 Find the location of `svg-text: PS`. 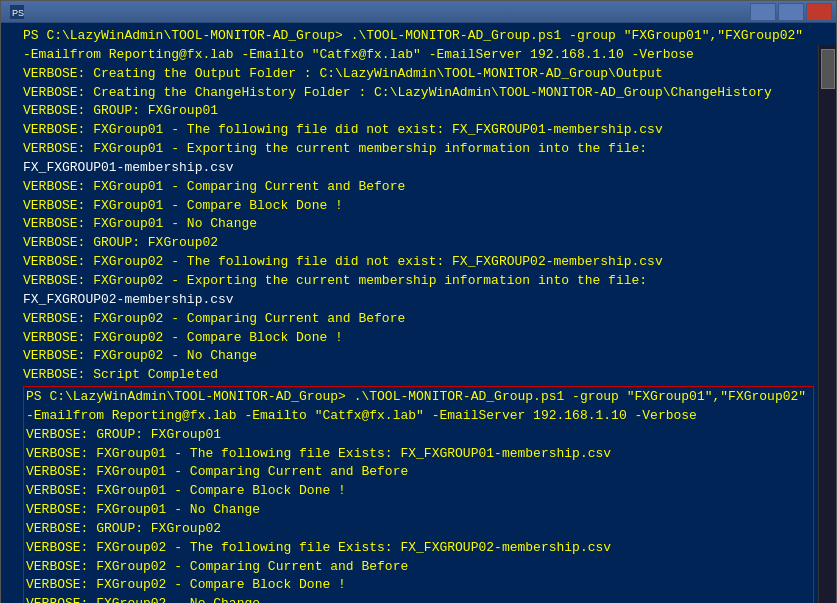

svg-text: PS is located at coordinates (18, 13).